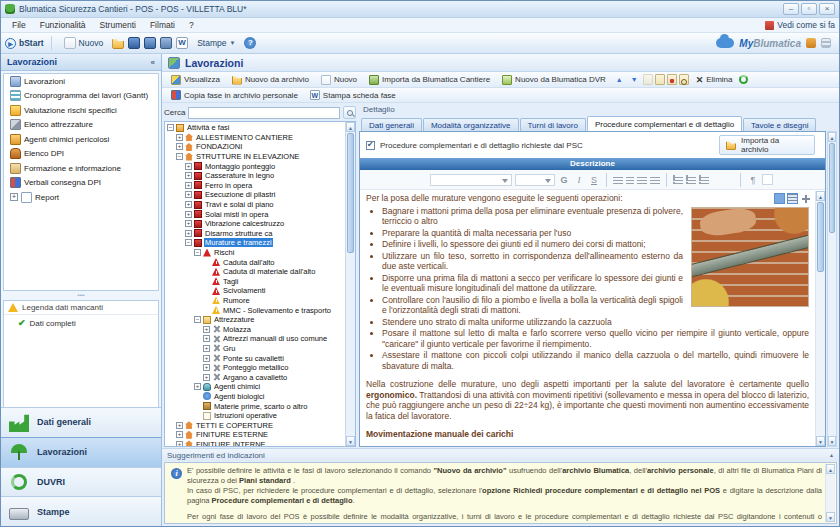 The height and width of the screenshot is (527, 840). What do you see at coordinates (791, 9) in the screenshot?
I see `minimize-button: –` at bounding box center [791, 9].